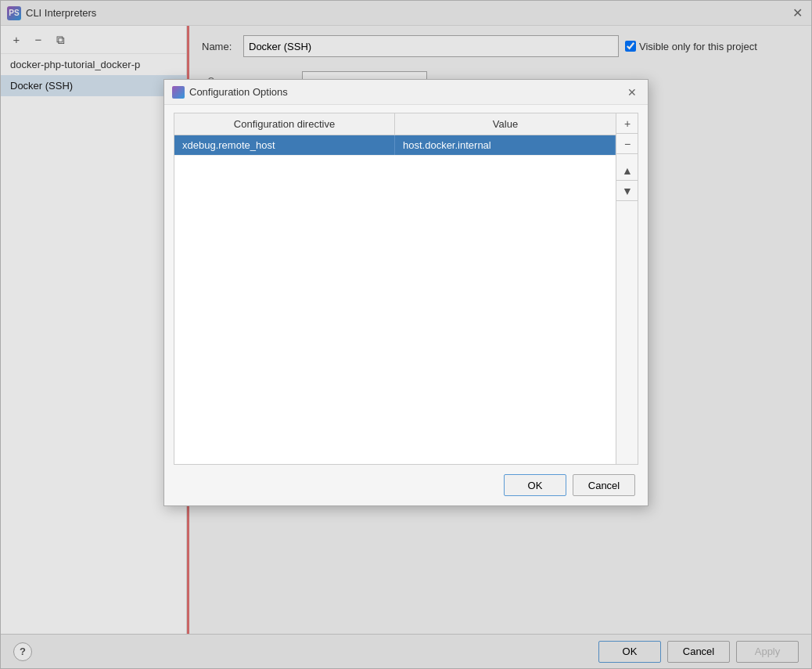 This screenshot has height=669, width=812. What do you see at coordinates (406, 92) in the screenshot?
I see `config-title-bar: Configuration Options ✕` at bounding box center [406, 92].